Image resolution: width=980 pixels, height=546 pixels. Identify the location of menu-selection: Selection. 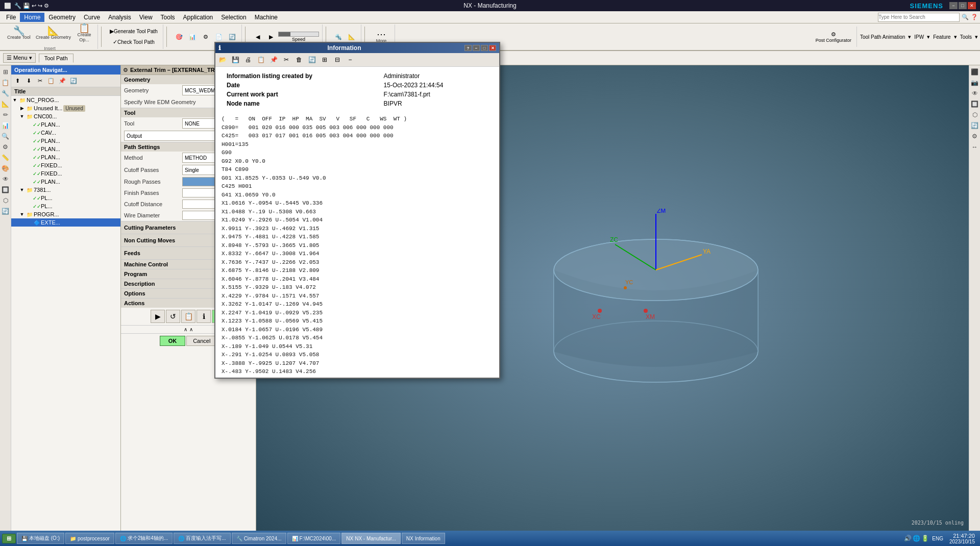
(234, 17).